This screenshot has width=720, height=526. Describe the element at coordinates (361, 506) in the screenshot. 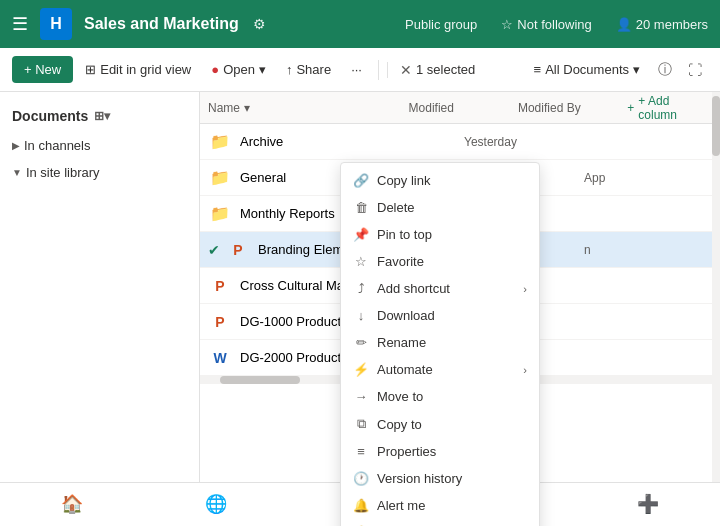

I see `alert-icon: 🔔` at that location.